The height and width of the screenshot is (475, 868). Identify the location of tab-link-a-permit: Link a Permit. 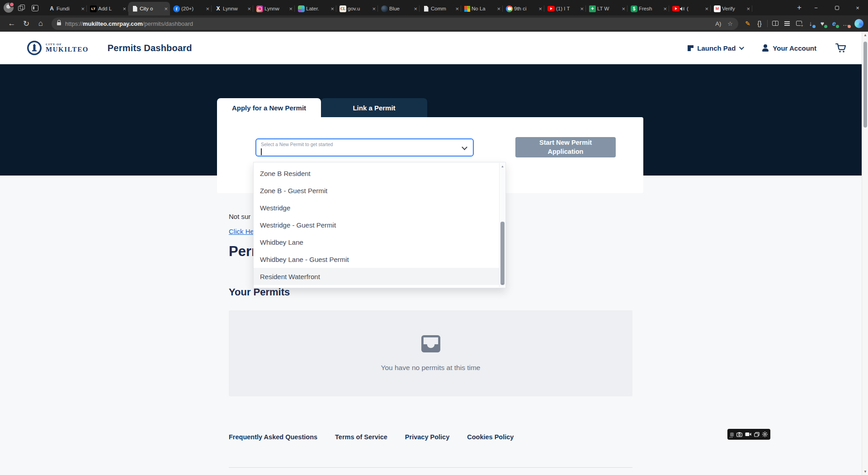
(374, 108).